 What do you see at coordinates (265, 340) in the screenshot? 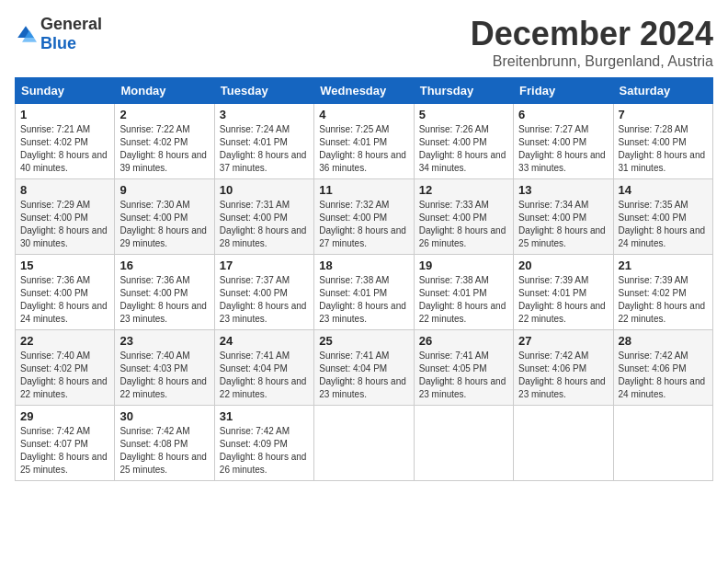
I see `day-number: 24` at bounding box center [265, 340].